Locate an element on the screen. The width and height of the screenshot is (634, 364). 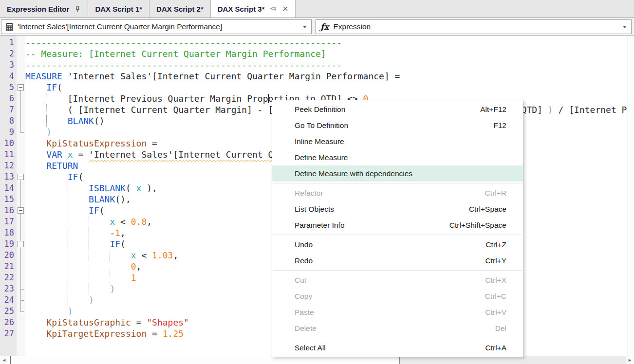
tab-expression-editor: Expression Editor is located at coordinates (44, 9).